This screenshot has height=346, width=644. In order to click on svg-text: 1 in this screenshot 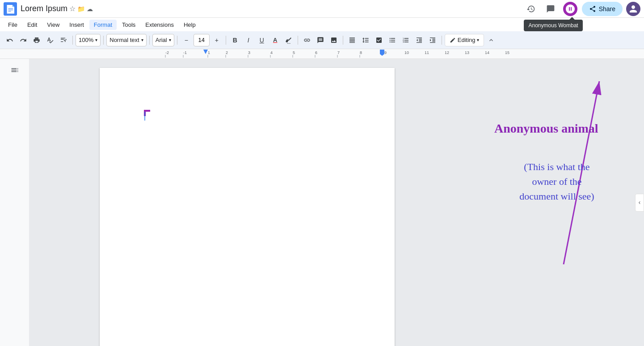, I will do `click(209, 53)`.